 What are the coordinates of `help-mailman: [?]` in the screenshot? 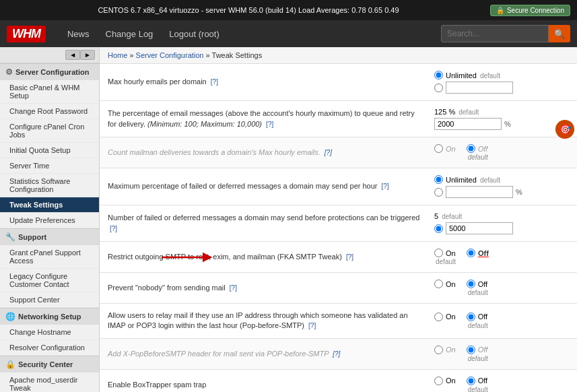 It's located at (329, 152).